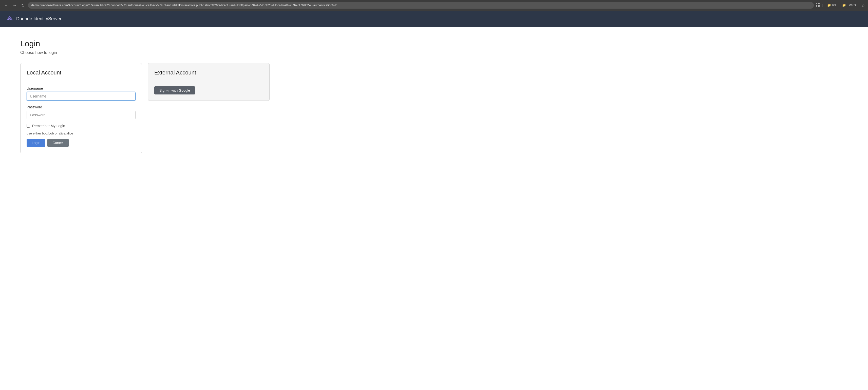 The image size is (868, 390). What do you see at coordinates (81, 133) in the screenshot?
I see `hint-text: use either bob/bob or alice/alice` at bounding box center [81, 133].